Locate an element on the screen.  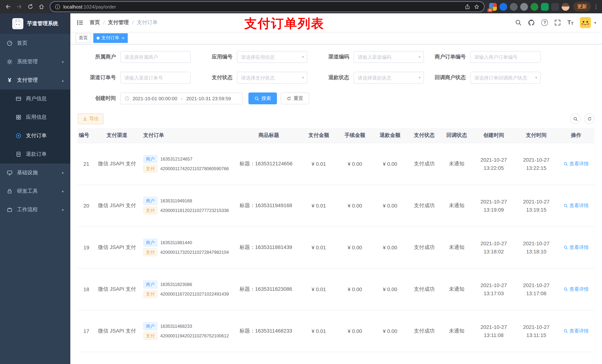
home-button is located at coordinates (42, 7).